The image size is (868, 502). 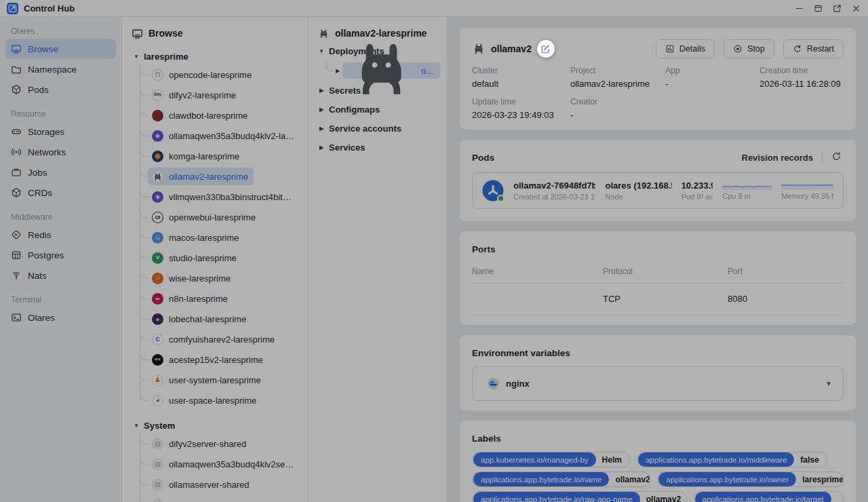 I want to click on app-icon-glyph: □, so click(x=157, y=75).